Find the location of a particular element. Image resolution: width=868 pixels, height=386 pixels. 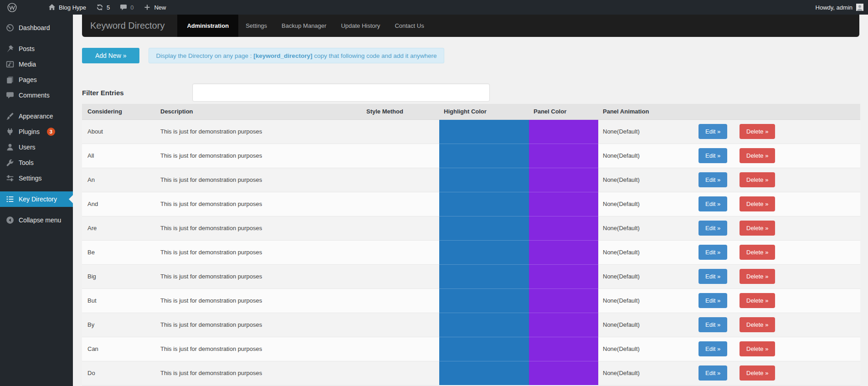

shortcode-notice: Display the Directory on any page : [key… is located at coordinates (296, 56).